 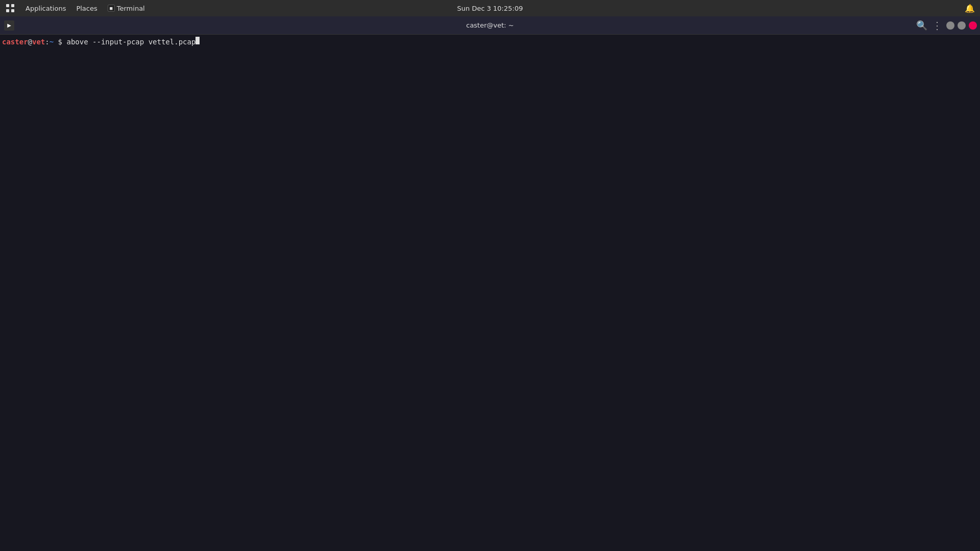 What do you see at coordinates (127, 8) in the screenshot?
I see `terminal-menu: ■ Terminal` at bounding box center [127, 8].